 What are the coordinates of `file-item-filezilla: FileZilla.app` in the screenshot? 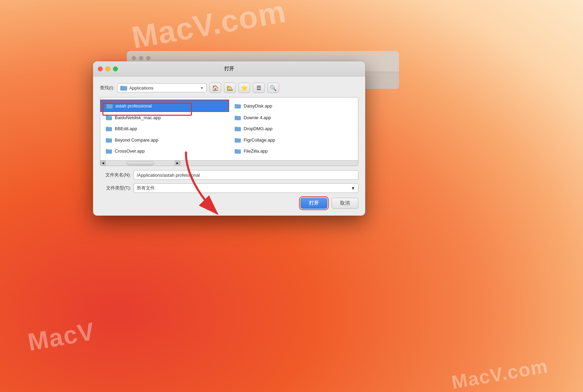 It's located at (294, 151).